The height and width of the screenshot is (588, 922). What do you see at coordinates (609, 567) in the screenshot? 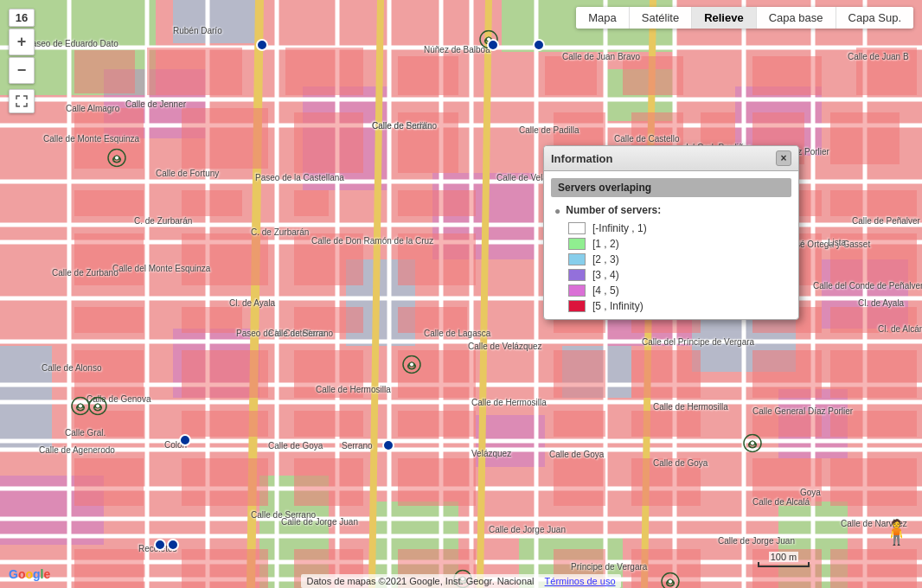
I see `street-label: Príncipe de Vergara` at bounding box center [609, 567].